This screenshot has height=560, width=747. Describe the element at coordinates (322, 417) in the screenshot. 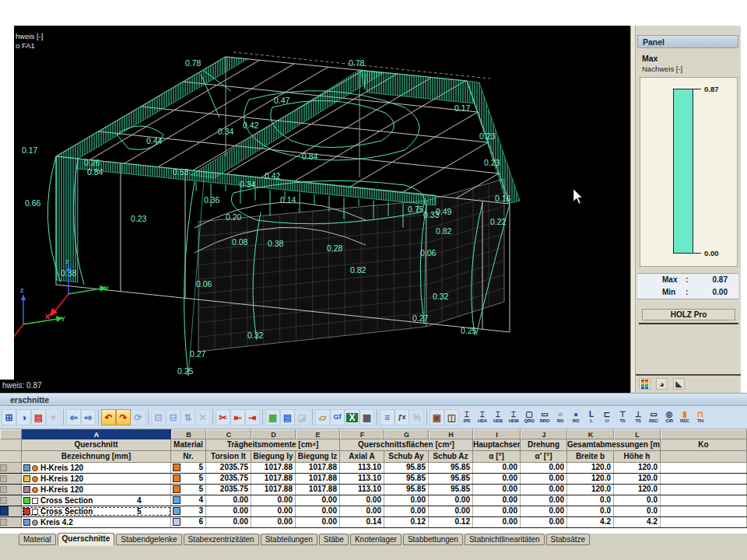

I see `import-file-button: ▱` at that location.